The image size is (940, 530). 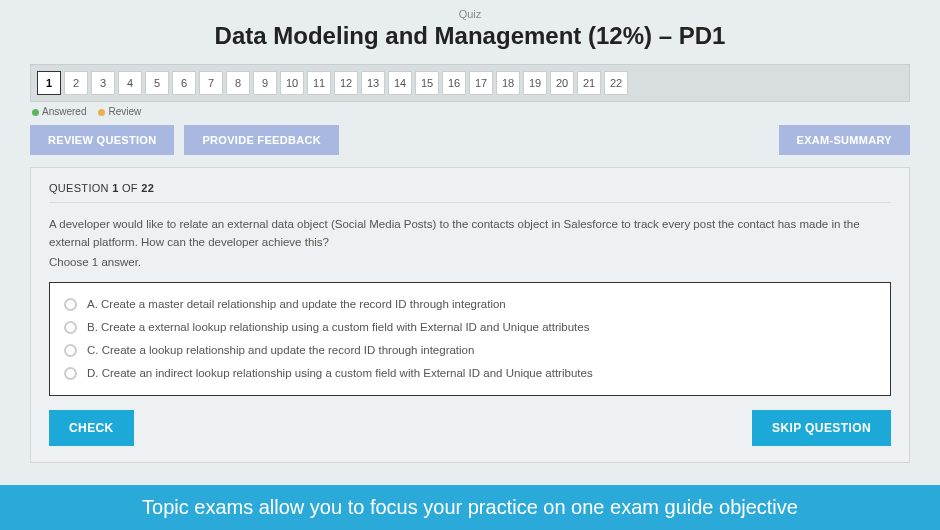 I want to click on action-row: REVIEW QUESTION PROVIDE FEEDBACK EXAM-SU…, so click(x=470, y=140).